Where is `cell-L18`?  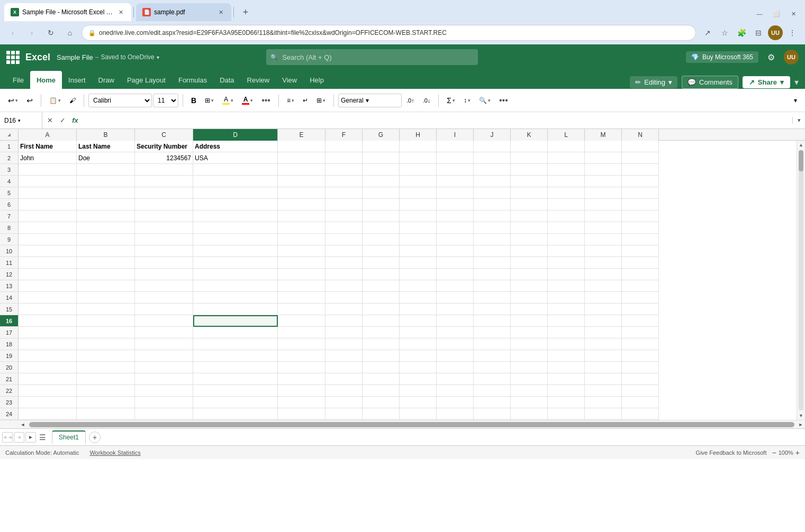 cell-L18 is located at coordinates (566, 344).